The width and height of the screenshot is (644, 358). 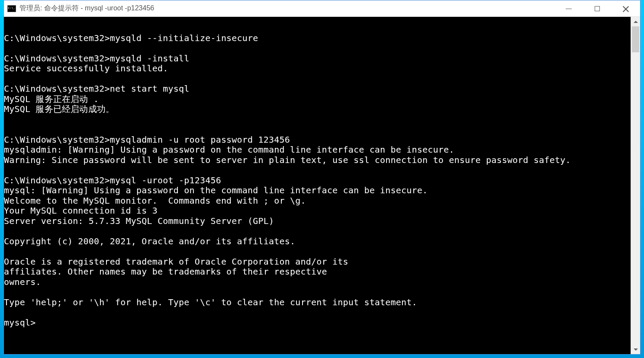 What do you see at coordinates (597, 9) in the screenshot?
I see `window-controls` at bounding box center [597, 9].